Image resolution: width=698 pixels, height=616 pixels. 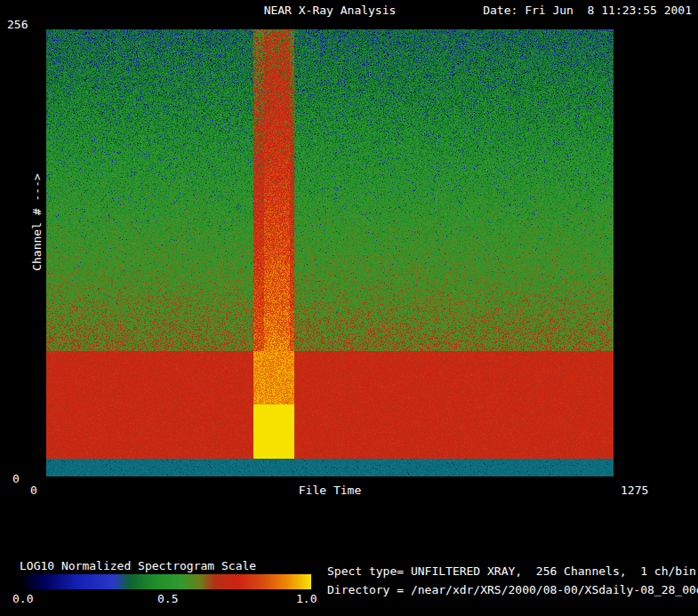 What do you see at coordinates (330, 491) in the screenshot?
I see `x-axis-title: File Time` at bounding box center [330, 491].